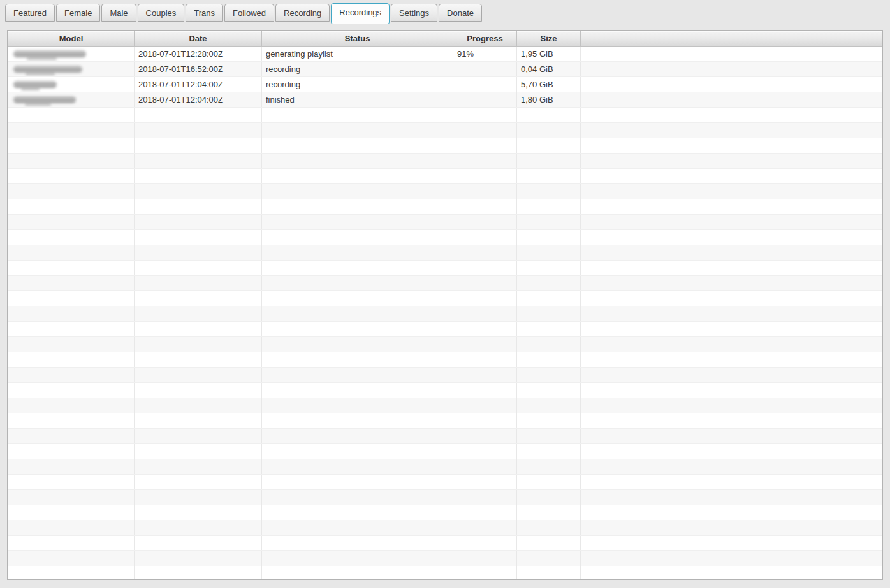 The image size is (890, 588). What do you see at coordinates (198, 84) in the screenshot?
I see `cell-date: 2018-07-01T12:04:00Z` at bounding box center [198, 84].